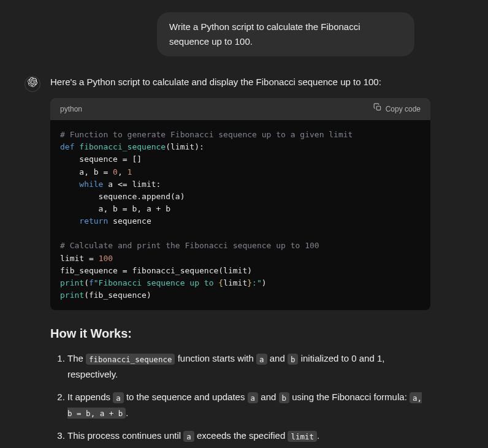 The width and height of the screenshot is (488, 448). What do you see at coordinates (249, 366) in the screenshot?
I see `list-item: The fibonacci_sequence function starts w…` at bounding box center [249, 366].